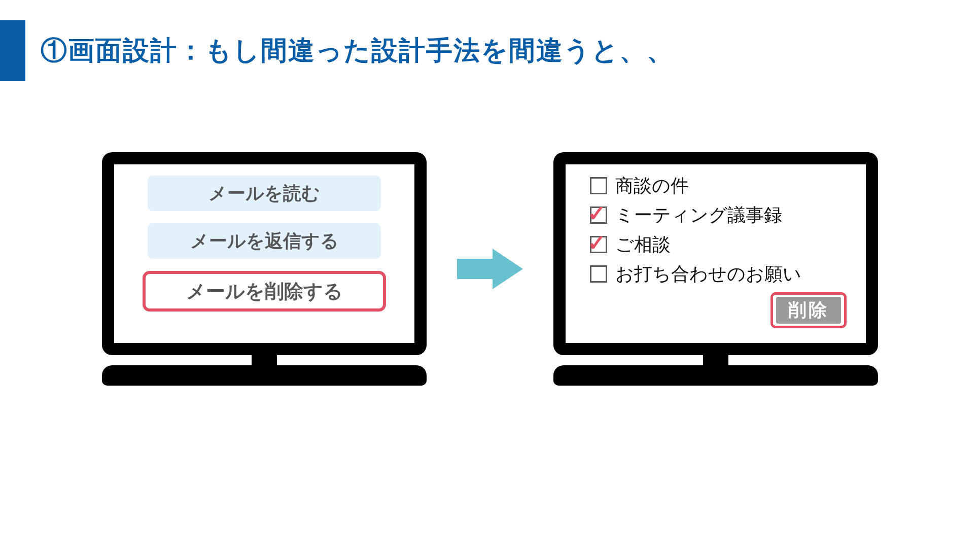  I want to click on delete-button: 削除, so click(809, 311).